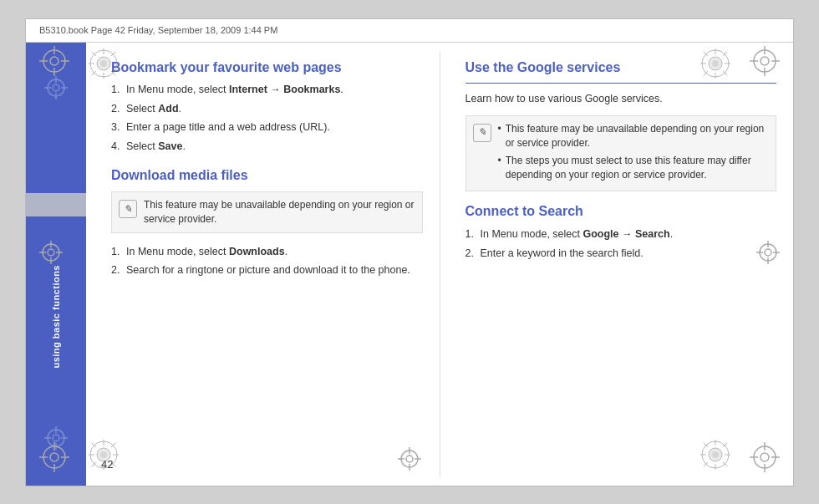 This screenshot has width=819, height=504. What do you see at coordinates (267, 262) in the screenshot?
I see `download-steps-list: 1. In Menu mode, select Downloads. 2. Se…` at bounding box center [267, 262].